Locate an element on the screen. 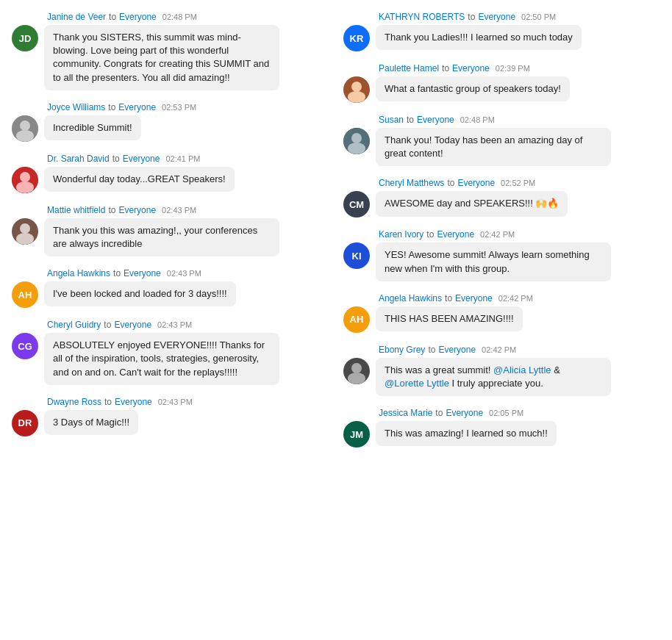 The image size is (672, 640). message-body: AHTHIS HAS BEEN AMAZING!!!! is located at coordinates (501, 320).